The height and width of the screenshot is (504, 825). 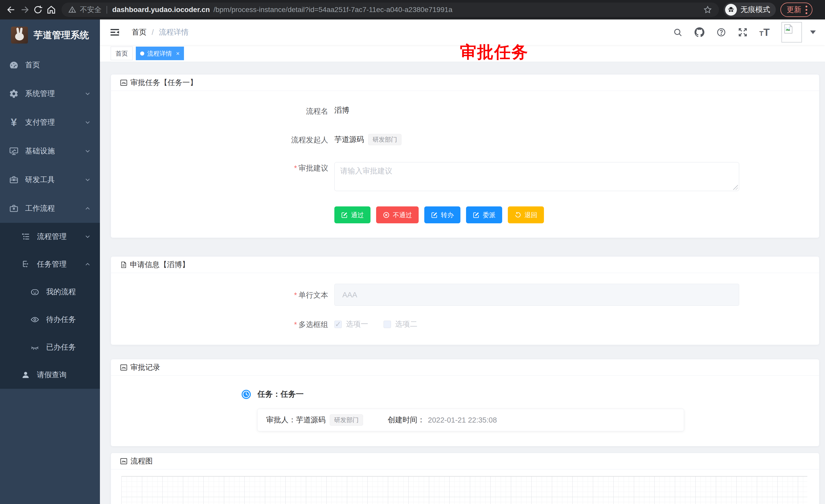 I want to click on card-title: 申请信息【滔博】, so click(x=159, y=265).